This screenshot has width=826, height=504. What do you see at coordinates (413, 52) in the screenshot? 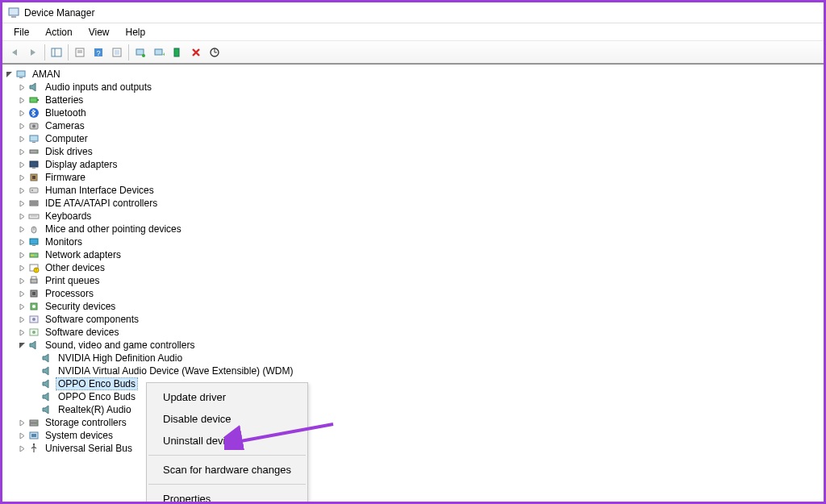
I see `toolbar: ? +` at bounding box center [413, 52].